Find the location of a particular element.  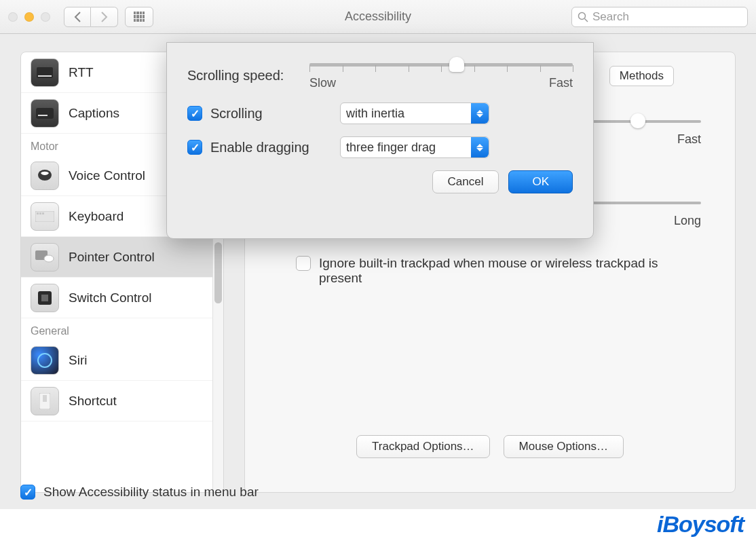

zoom-window-icon is located at coordinates (45, 17).